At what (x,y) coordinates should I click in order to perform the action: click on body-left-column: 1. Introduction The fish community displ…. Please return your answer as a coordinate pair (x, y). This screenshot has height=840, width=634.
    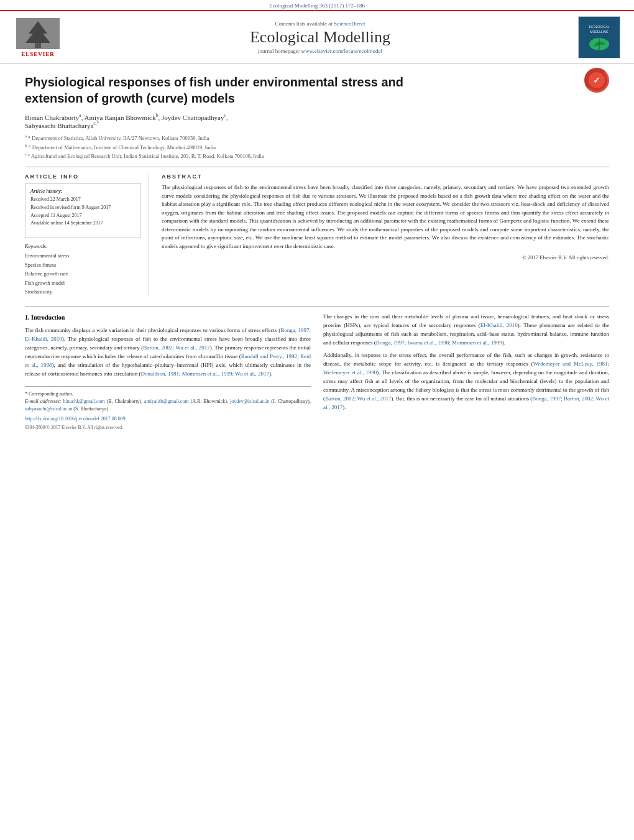
    Looking at the image, I should click on (168, 372).